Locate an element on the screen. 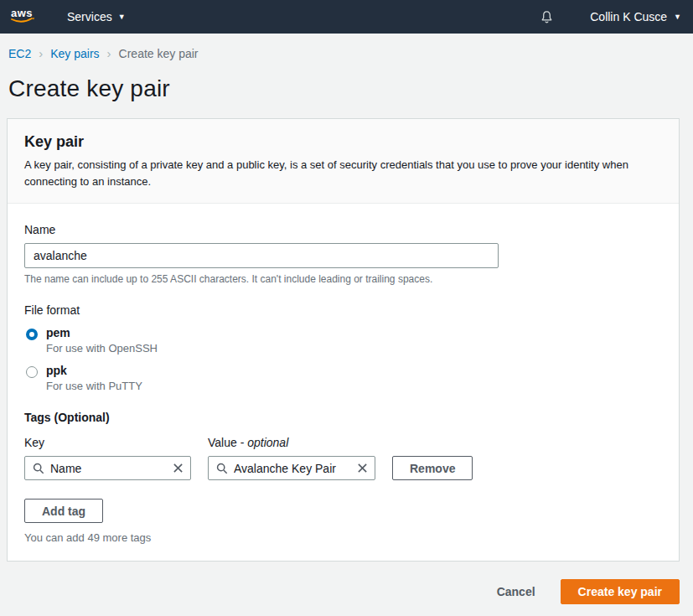 This screenshot has height=616, width=693. services-menu: Services ▼ is located at coordinates (96, 17).